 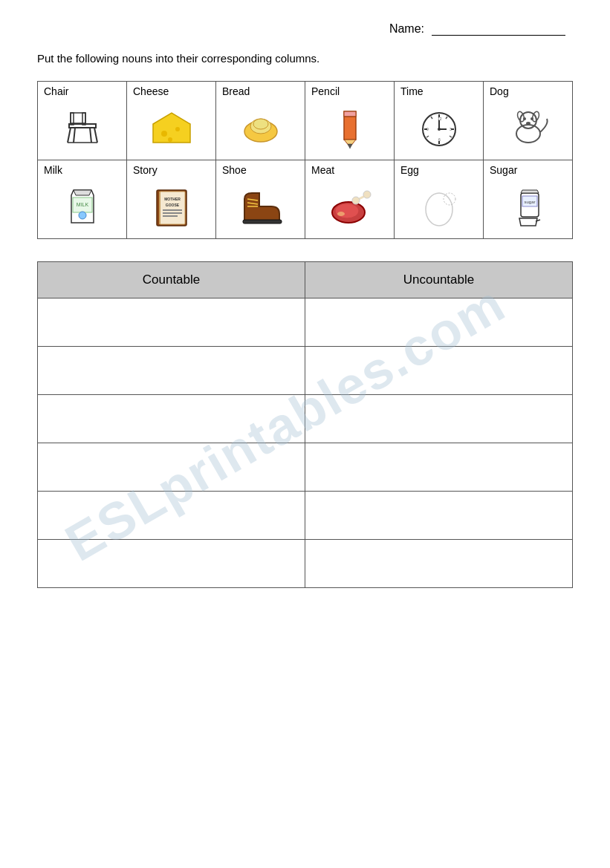 What do you see at coordinates (528, 120) in the screenshot?
I see `noun-cell-dog: Dog` at bounding box center [528, 120].